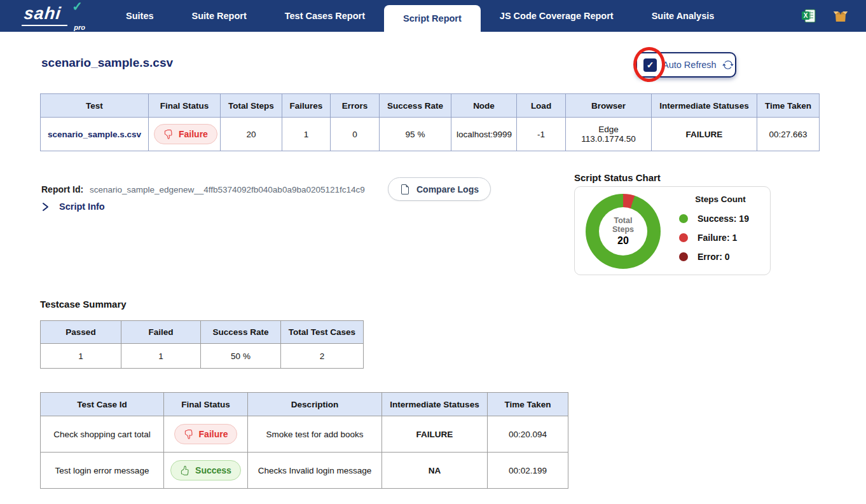 The height and width of the screenshot is (504, 866). I want to click on auto-refresh-control: ✓ Auto Refresh, so click(686, 65).